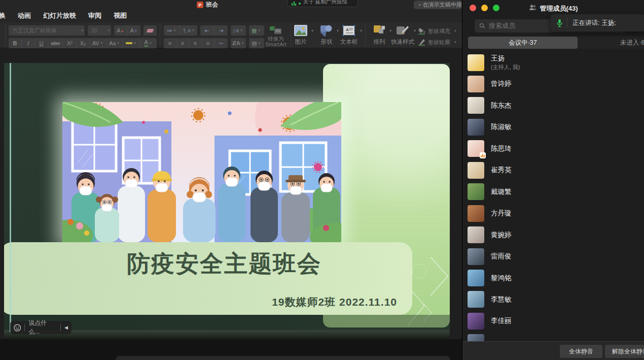 The height and width of the screenshot is (360, 644). What do you see at coordinates (212, 5) in the screenshot?
I see `document-title-text: 班会` at bounding box center [212, 5].